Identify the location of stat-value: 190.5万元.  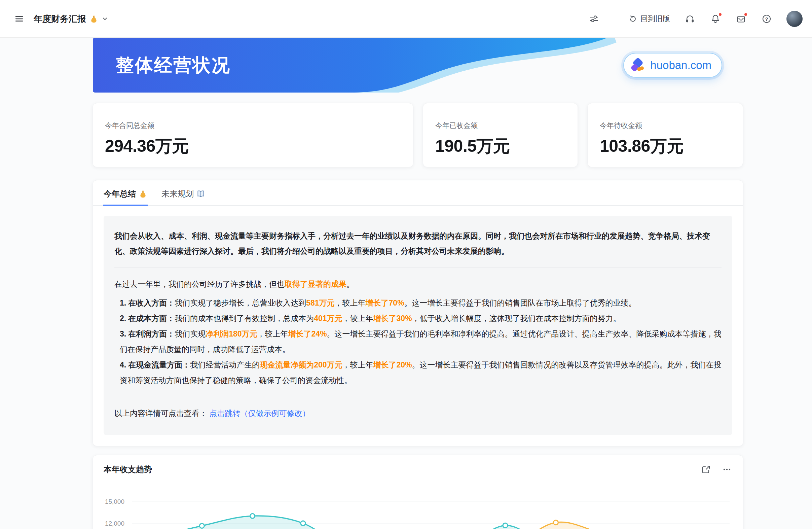
(500, 146).